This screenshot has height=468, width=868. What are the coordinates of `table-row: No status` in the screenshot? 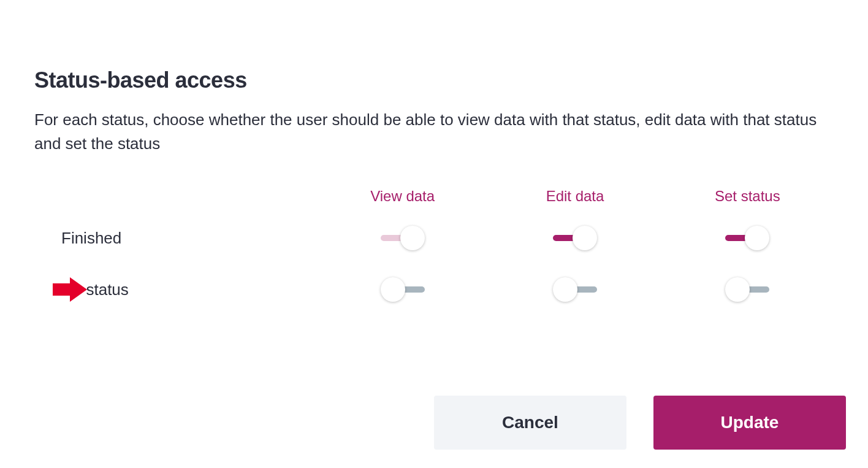 It's located at (434, 290).